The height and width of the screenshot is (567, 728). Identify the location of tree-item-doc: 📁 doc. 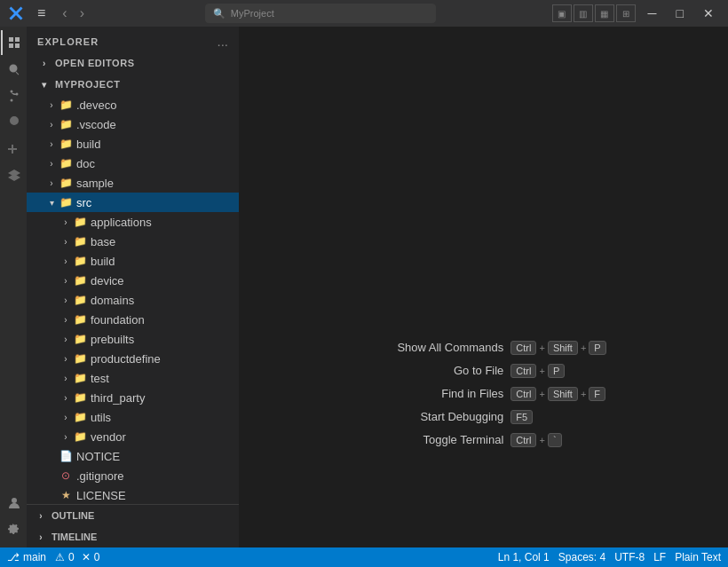
(133, 163).